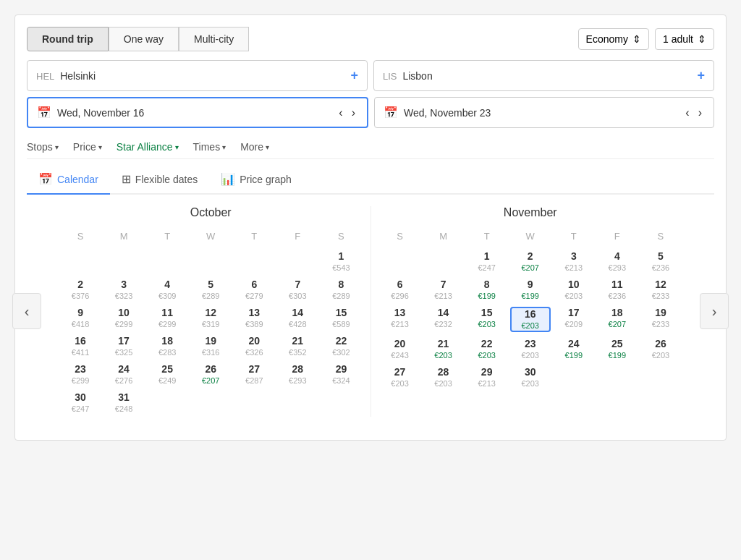 This screenshot has height=560, width=741. What do you see at coordinates (487, 262) in the screenshot?
I see `table-row: 1 €247` at bounding box center [487, 262].